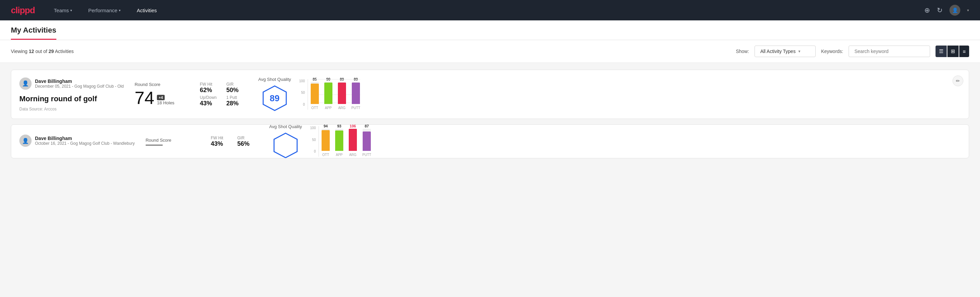 The height and width of the screenshot is (297, 980). What do you see at coordinates (832, 51) in the screenshot?
I see `keywords-label: Keywords:` at bounding box center [832, 51].